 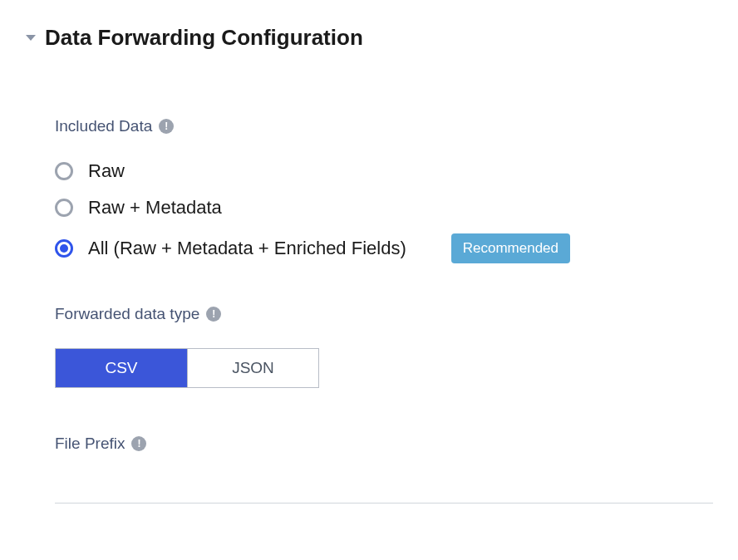 I want to click on section-header: Data Forwarding Configuration, so click(x=369, y=38).